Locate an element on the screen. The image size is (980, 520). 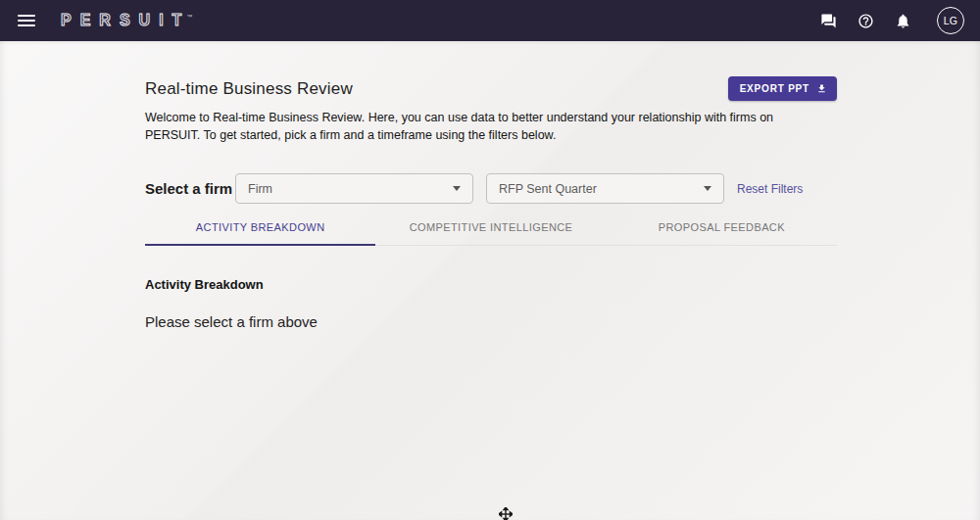
persuit-logo: PERSUIT ™ is located at coordinates (126, 21).